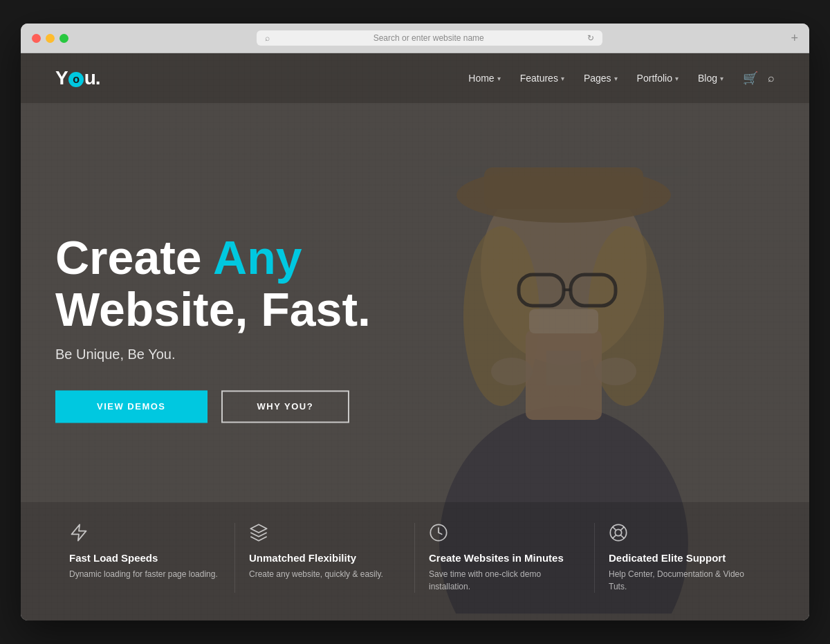 This screenshot has height=644, width=830. I want to click on hero-title-line2: Website, Fast., so click(213, 309).